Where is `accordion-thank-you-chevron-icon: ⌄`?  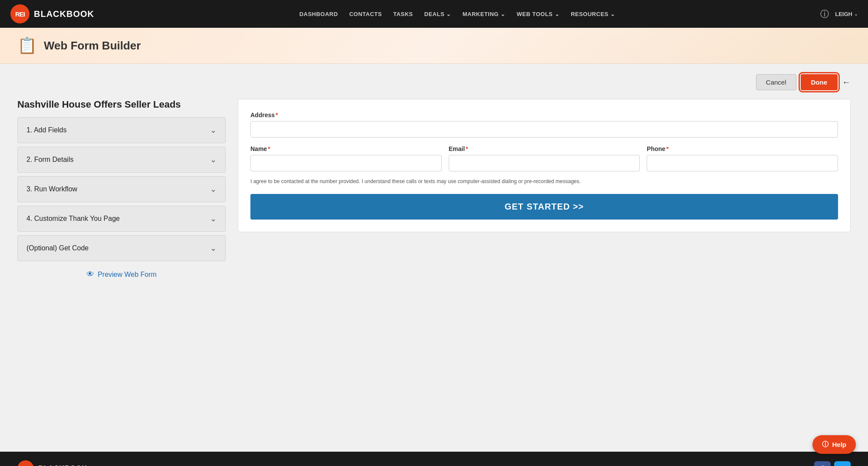
accordion-thank-you-chevron-icon: ⌄ is located at coordinates (214, 219).